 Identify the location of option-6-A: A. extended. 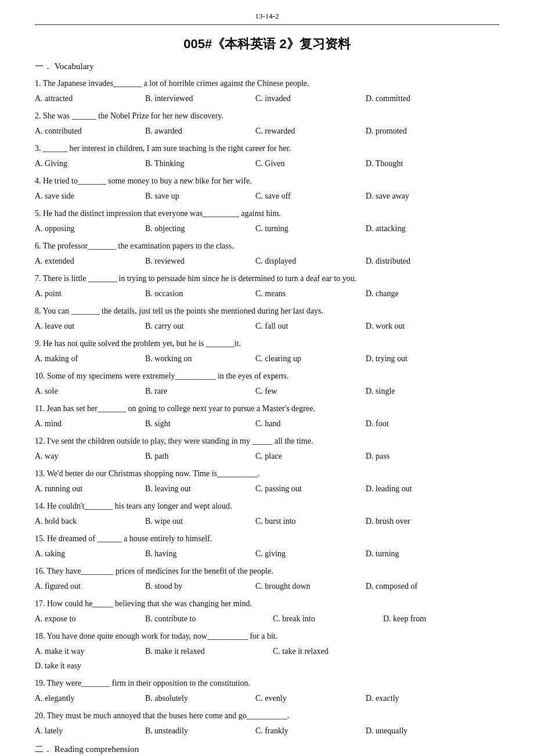
(90, 261).